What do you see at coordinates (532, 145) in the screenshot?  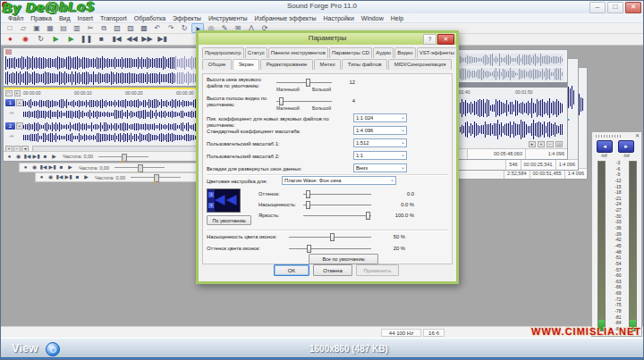 I see `play-small-icon: ▸` at bounding box center [532, 145].